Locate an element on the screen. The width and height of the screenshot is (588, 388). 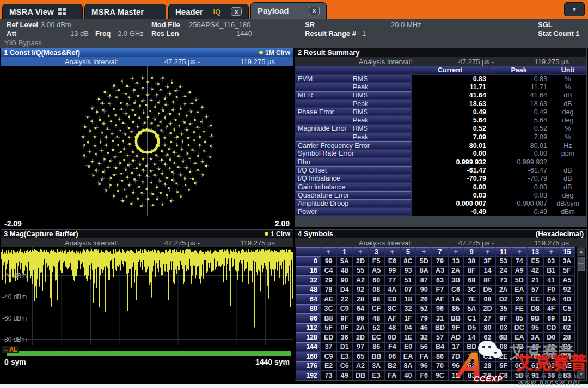
symbol-hex-cell: 21 is located at coordinates (535, 280).